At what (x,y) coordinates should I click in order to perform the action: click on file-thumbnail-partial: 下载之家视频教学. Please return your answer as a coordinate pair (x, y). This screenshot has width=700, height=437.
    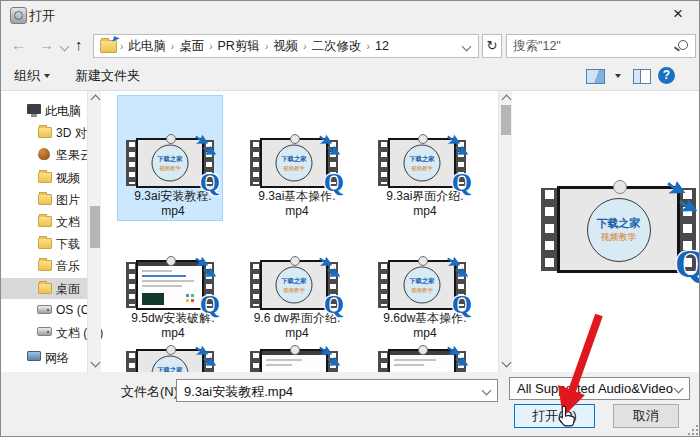
    Looking at the image, I should click on (170, 360).